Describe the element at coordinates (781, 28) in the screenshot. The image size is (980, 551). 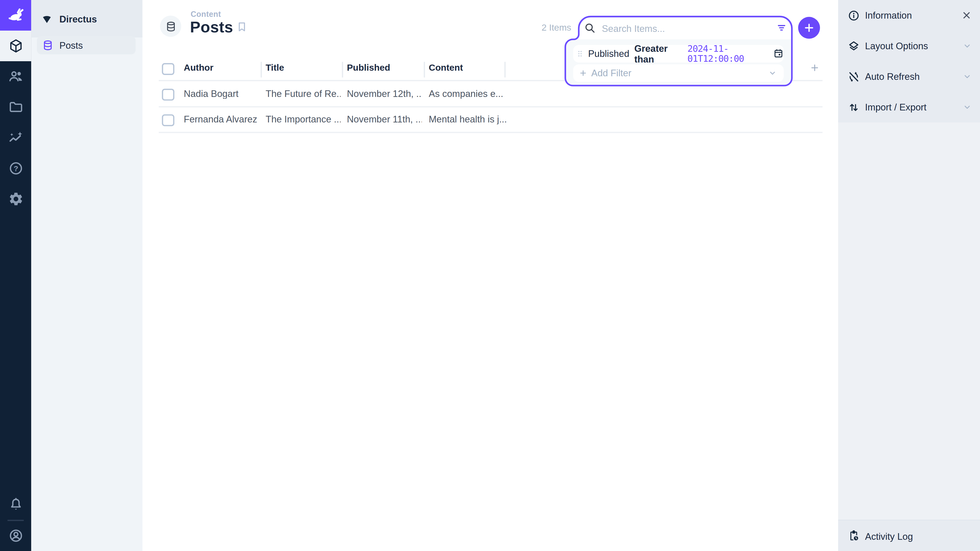
I see `filter-list-icon` at that location.